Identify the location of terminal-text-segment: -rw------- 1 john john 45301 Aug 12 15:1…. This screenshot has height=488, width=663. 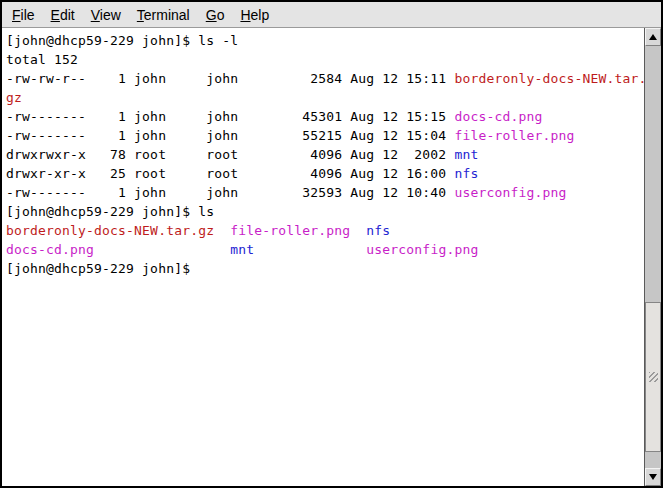
(230, 116).